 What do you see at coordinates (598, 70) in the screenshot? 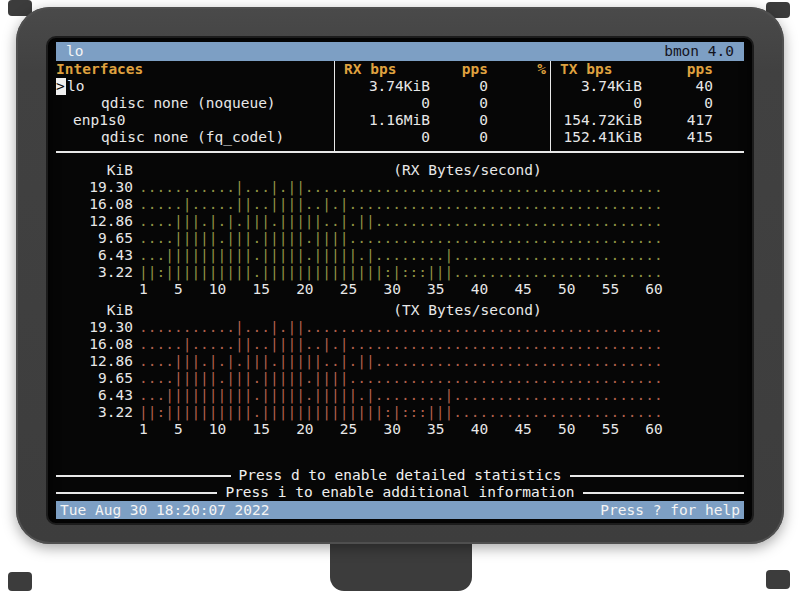
I see `col-tx-bps: TX bps` at bounding box center [598, 70].